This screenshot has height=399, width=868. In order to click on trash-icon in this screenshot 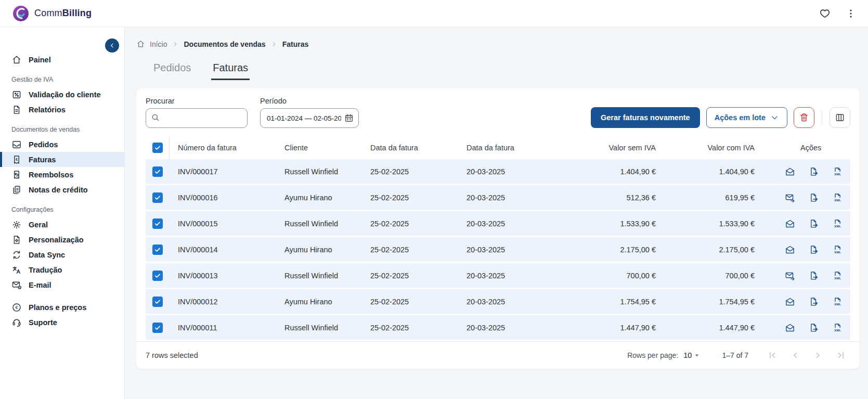, I will do `click(804, 118)`.